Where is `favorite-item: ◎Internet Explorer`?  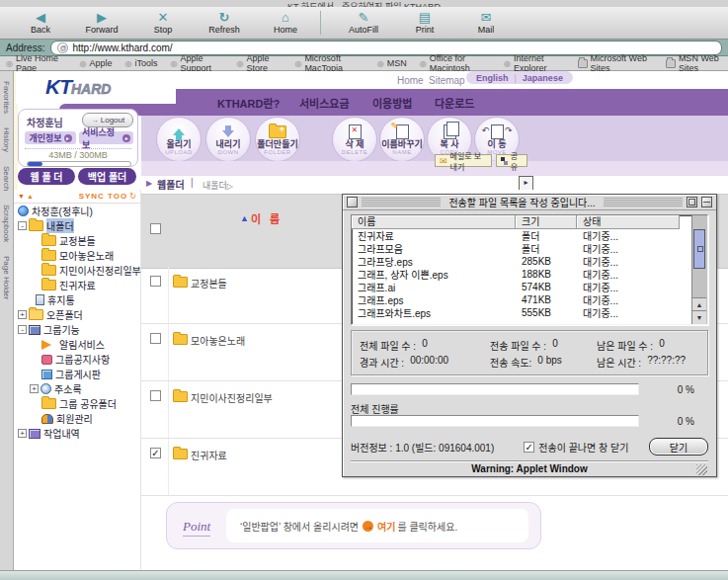 favorite-item: ◎Internet Explorer is located at coordinates (534, 63).